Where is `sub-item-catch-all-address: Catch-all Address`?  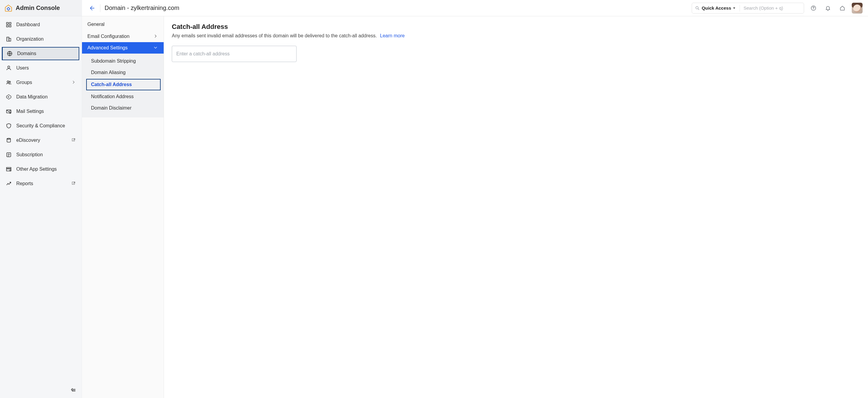
sub-item-catch-all-address: Catch-all Address is located at coordinates (123, 85).